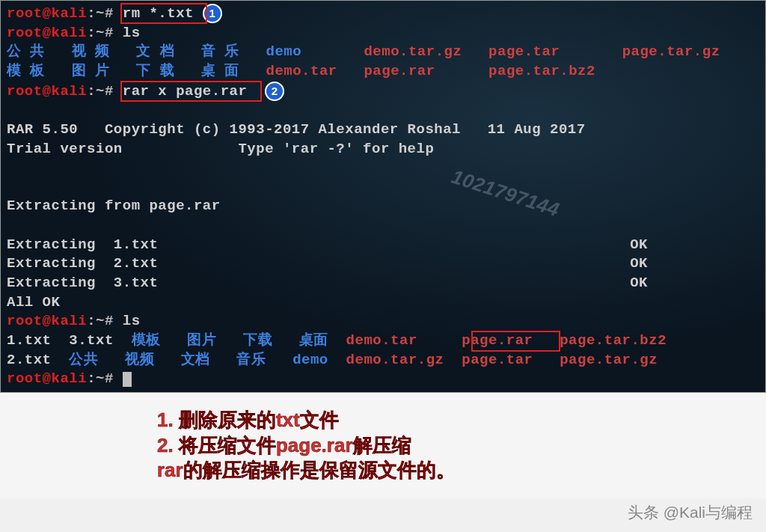 The width and height of the screenshot is (766, 532). What do you see at coordinates (132, 321) in the screenshot?
I see `cmd-ls2: ls` at bounding box center [132, 321].